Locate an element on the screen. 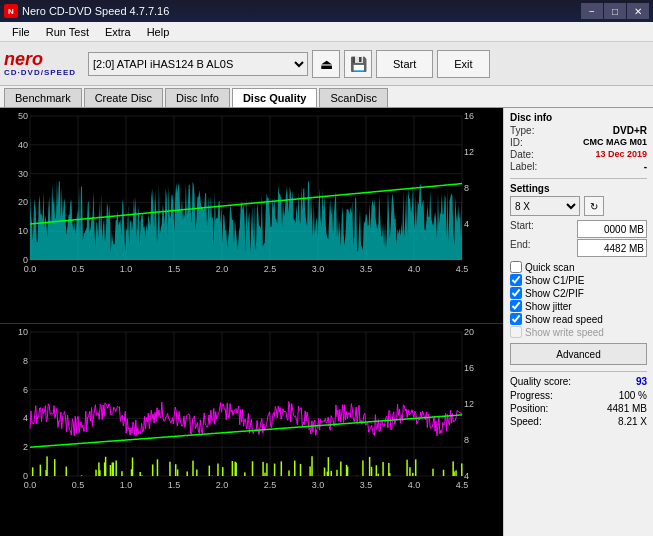 The width and height of the screenshot is (653, 536). start-input is located at coordinates (612, 229).